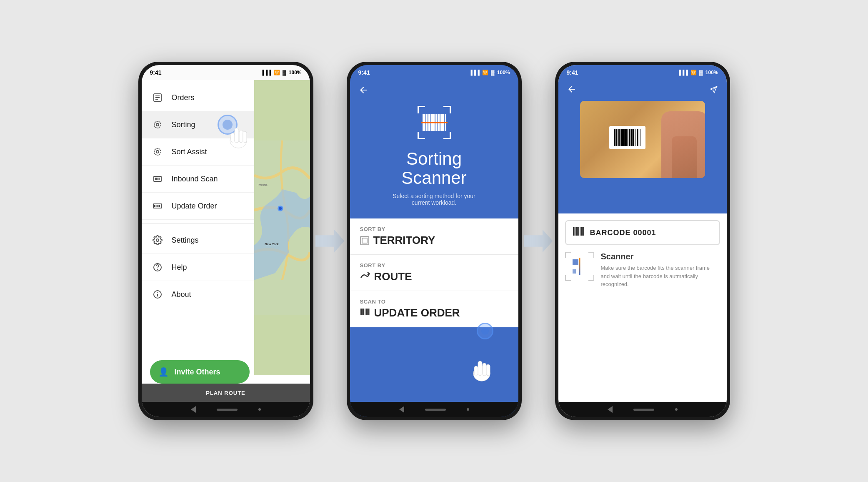 Image resolution: width=868 pixels, height=482 pixels. Describe the element at coordinates (447, 110) in the screenshot. I see `corner-tr` at that location.